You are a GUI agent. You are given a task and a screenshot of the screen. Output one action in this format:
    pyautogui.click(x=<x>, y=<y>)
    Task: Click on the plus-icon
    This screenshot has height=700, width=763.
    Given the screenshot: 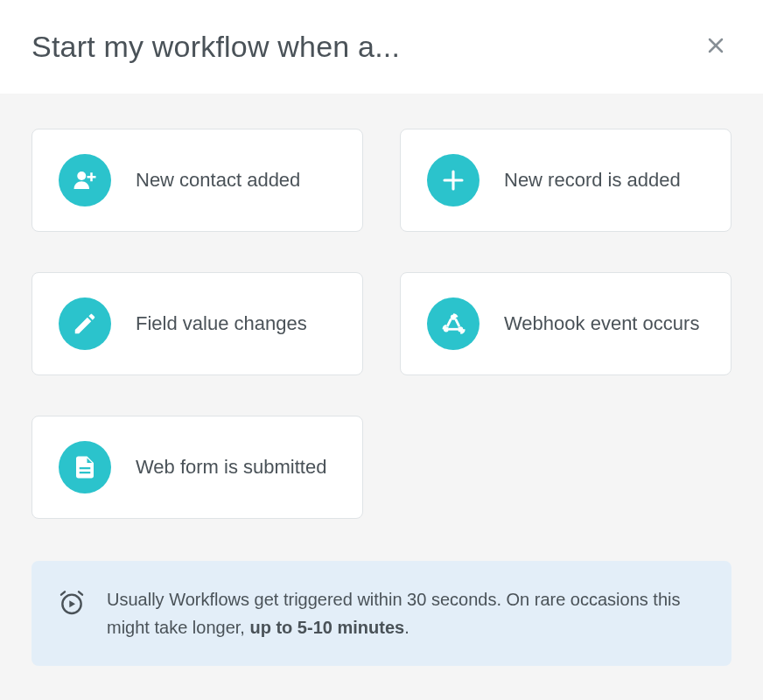 What is the action you would take?
    pyautogui.click(x=453, y=180)
    